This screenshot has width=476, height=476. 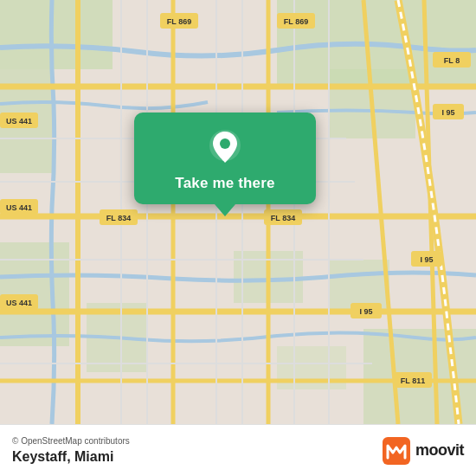 What do you see at coordinates (71, 457) in the screenshot?
I see `location-title: Keystaff, Miami` at bounding box center [71, 457].